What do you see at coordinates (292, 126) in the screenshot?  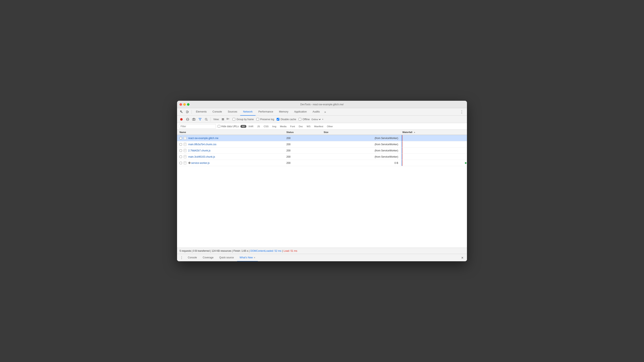 I see `filter-type-font: Font` at bounding box center [292, 126].